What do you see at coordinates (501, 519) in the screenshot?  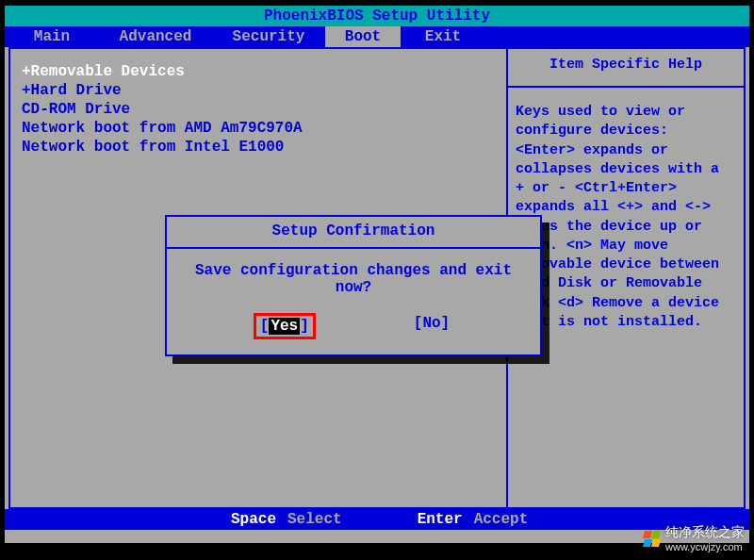 I see `footer-label-accept: Accept` at bounding box center [501, 519].